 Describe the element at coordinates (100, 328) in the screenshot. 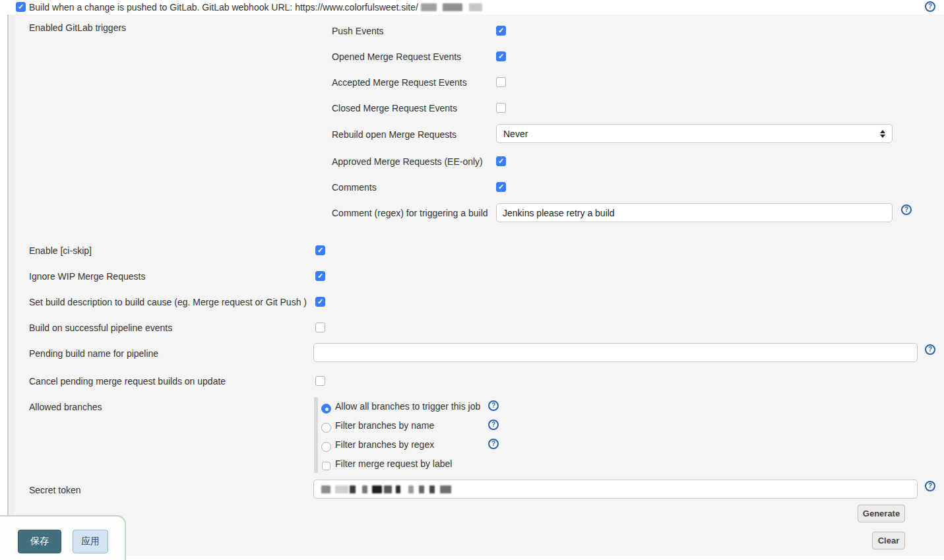

I see `pipeline-events-label: Build on successful pipeline events` at that location.